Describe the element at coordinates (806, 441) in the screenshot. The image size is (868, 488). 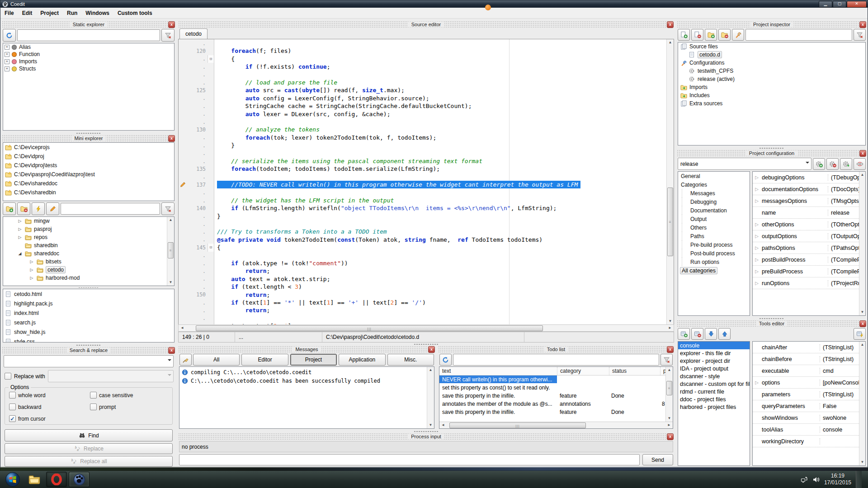
I see `tool-grid-row: workingDirectory` at that location.